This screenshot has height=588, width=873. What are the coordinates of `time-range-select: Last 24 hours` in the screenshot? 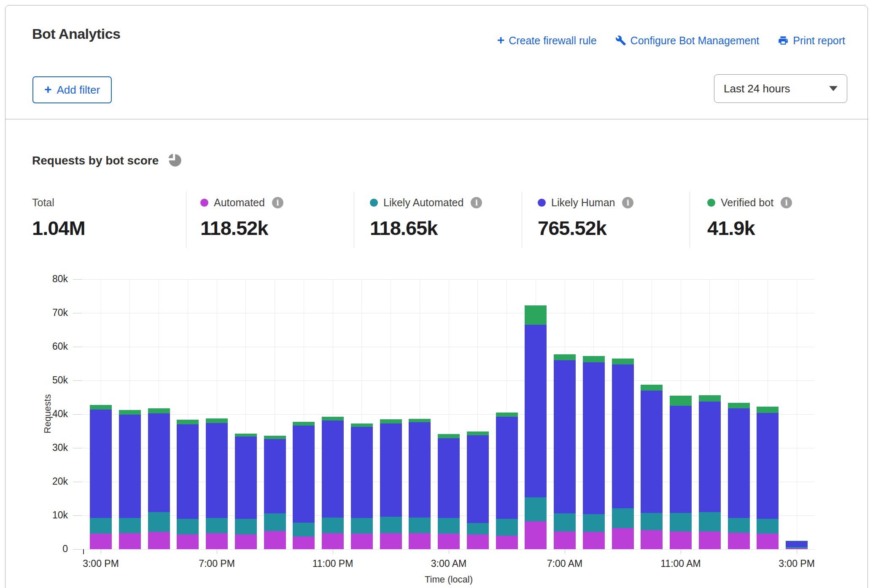 It's located at (781, 89).